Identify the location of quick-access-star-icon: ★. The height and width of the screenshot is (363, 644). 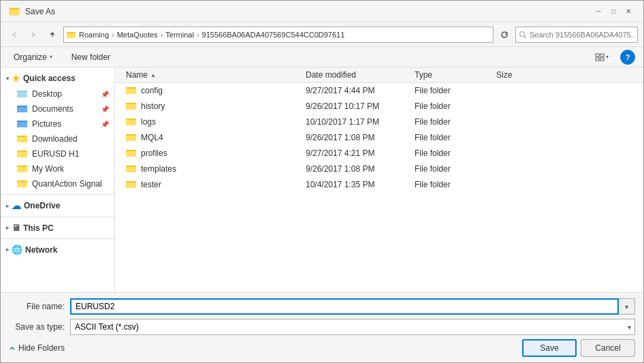
(16, 78).